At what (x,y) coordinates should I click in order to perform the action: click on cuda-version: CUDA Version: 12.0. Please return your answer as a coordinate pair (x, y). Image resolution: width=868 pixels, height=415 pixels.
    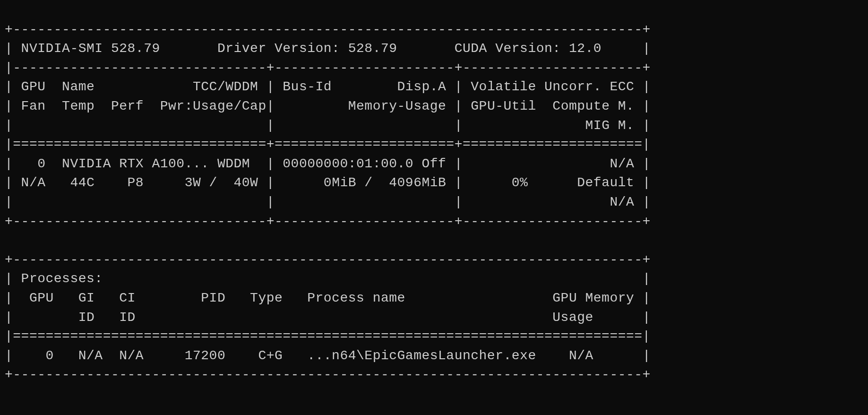
    Looking at the image, I should click on (549, 48).